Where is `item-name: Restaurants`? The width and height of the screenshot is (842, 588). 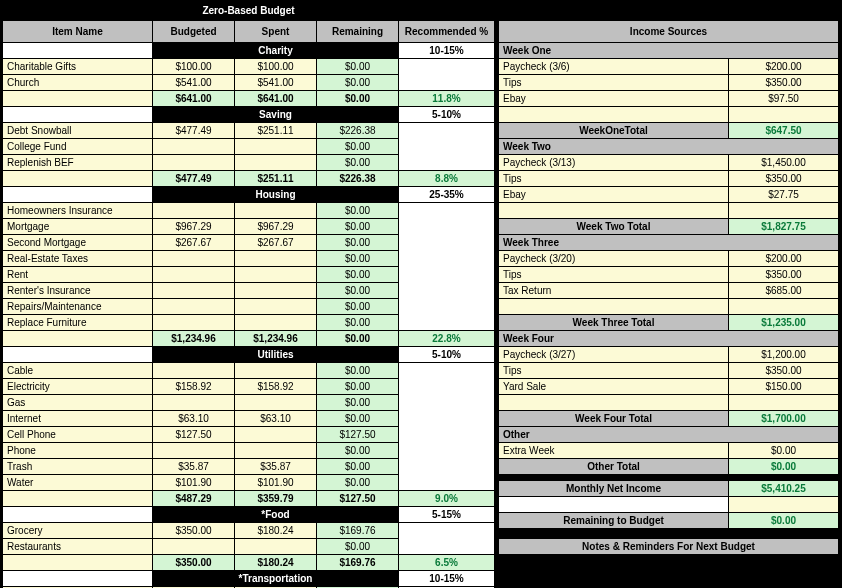 item-name: Restaurants is located at coordinates (78, 546).